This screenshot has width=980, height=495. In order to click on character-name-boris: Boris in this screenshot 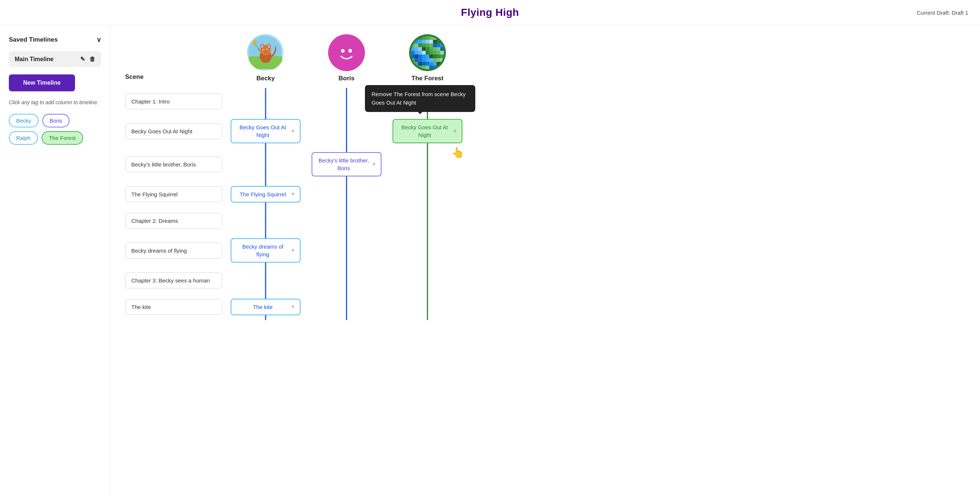, I will do `click(346, 78)`.